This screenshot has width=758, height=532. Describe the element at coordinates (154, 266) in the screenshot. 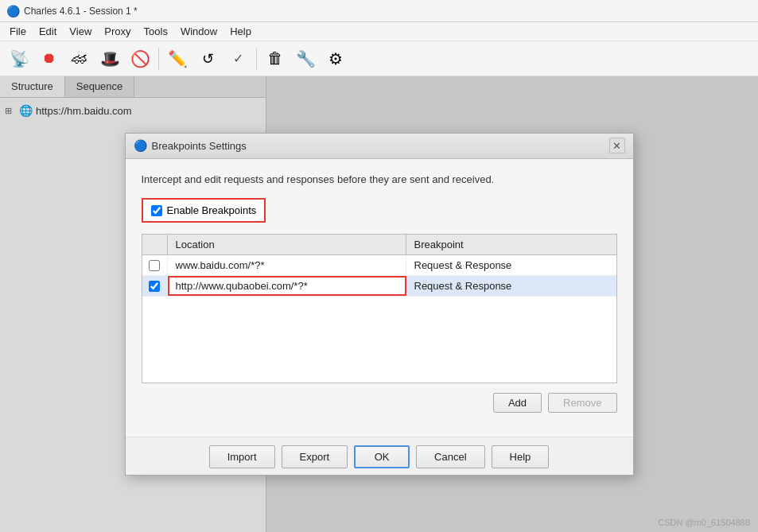

I see `row1-checkbox` at that location.